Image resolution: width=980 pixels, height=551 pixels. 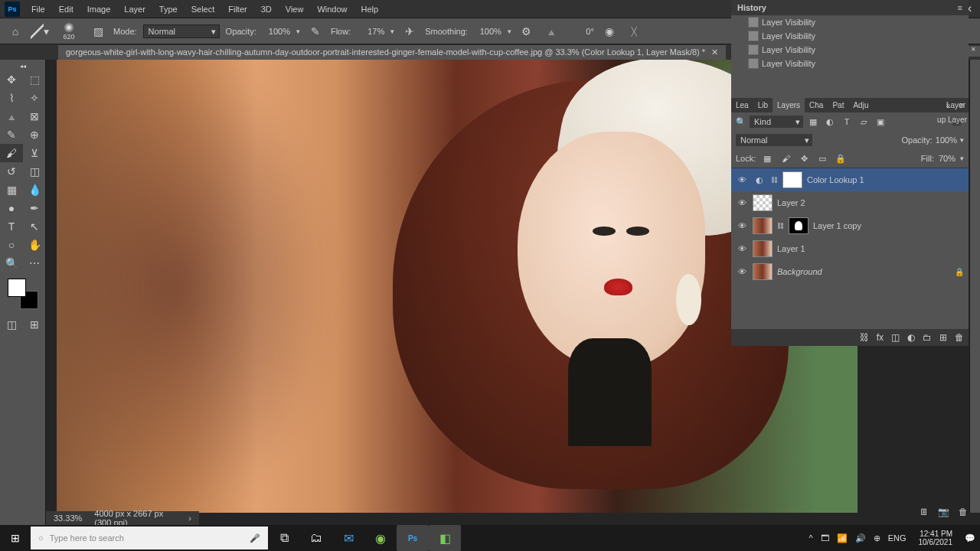 What do you see at coordinates (410, 31) in the screenshot?
I see `airbrush-toggle: ✈` at bounding box center [410, 31].